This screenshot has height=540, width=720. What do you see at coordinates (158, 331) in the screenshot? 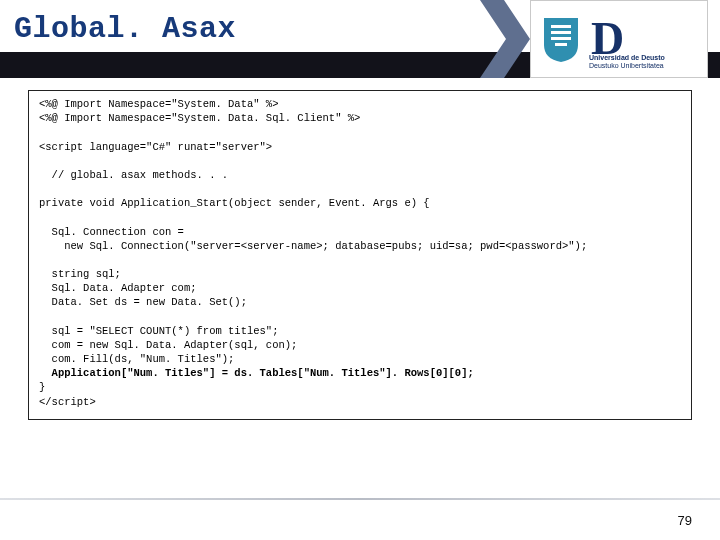
I see `code-line: sql = "SELECT COUNT(*) from titles";` at bounding box center [158, 331].